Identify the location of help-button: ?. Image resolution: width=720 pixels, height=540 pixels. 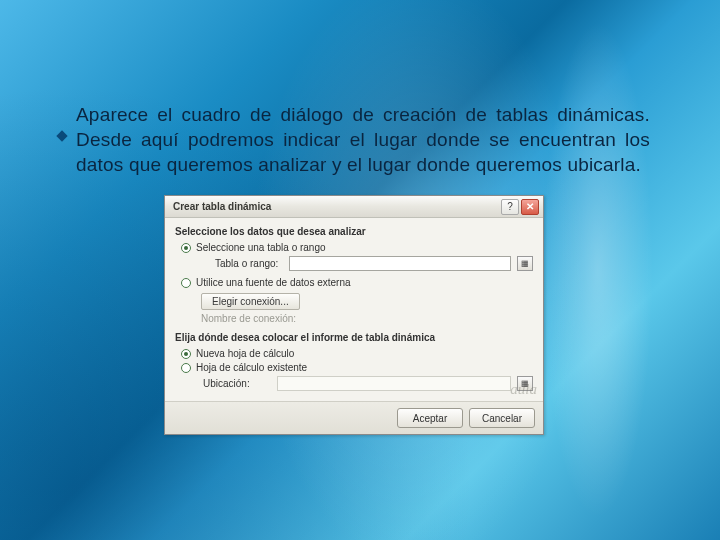
(510, 207).